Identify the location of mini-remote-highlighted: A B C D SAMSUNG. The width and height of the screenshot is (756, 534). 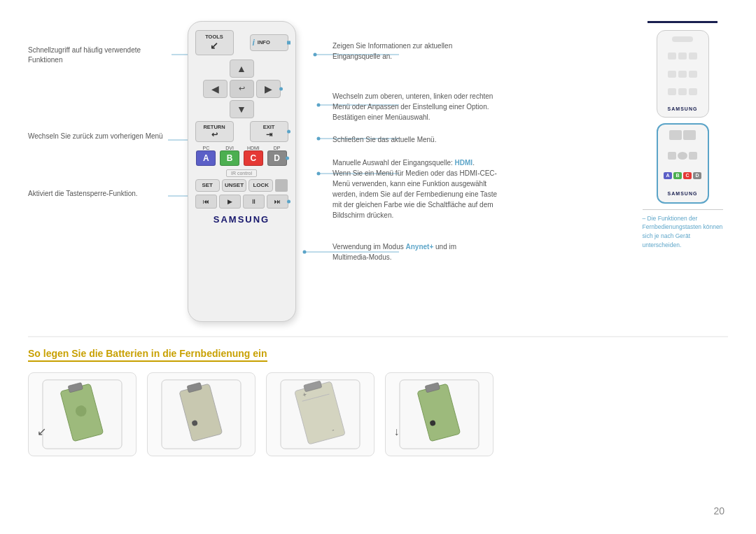
(683, 164).